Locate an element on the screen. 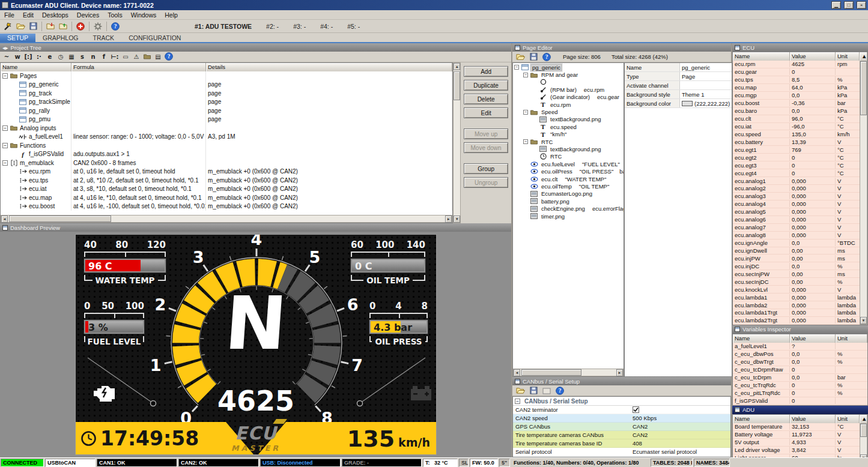 The width and height of the screenshot is (868, 467). ecu.tps: −ecu.tps at 2, u8, *10 /2, default set 0… is located at coordinates (226, 180).